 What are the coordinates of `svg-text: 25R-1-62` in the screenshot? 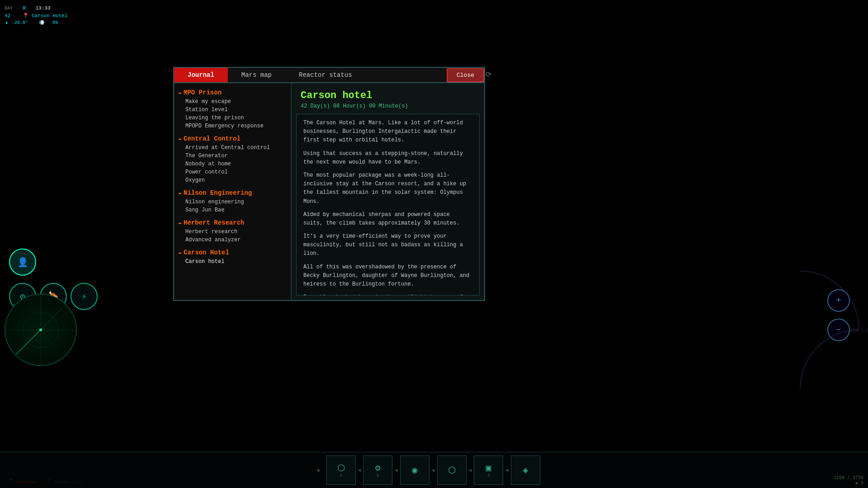 It's located at (859, 331).